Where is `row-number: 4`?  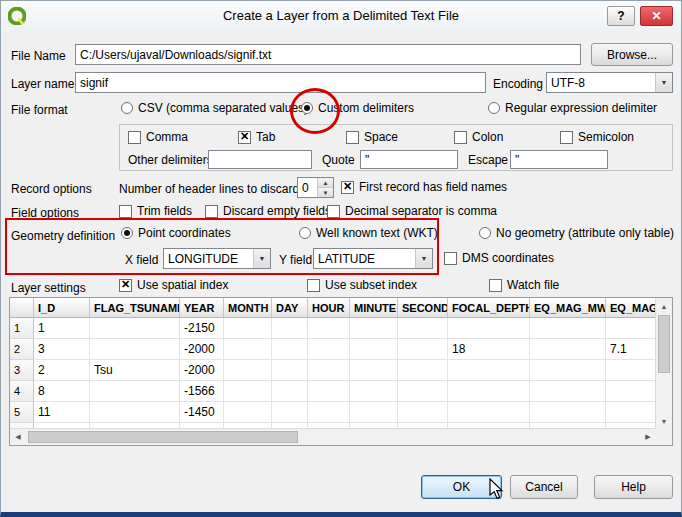
row-number: 4 is located at coordinates (22, 392).